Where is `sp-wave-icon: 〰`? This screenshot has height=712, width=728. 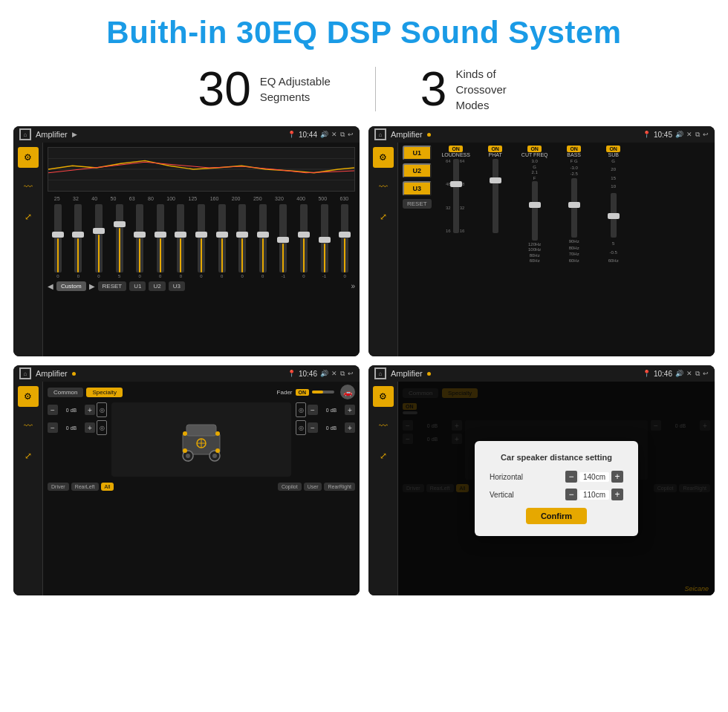
sp-wave-icon: 〰 is located at coordinates (28, 426).